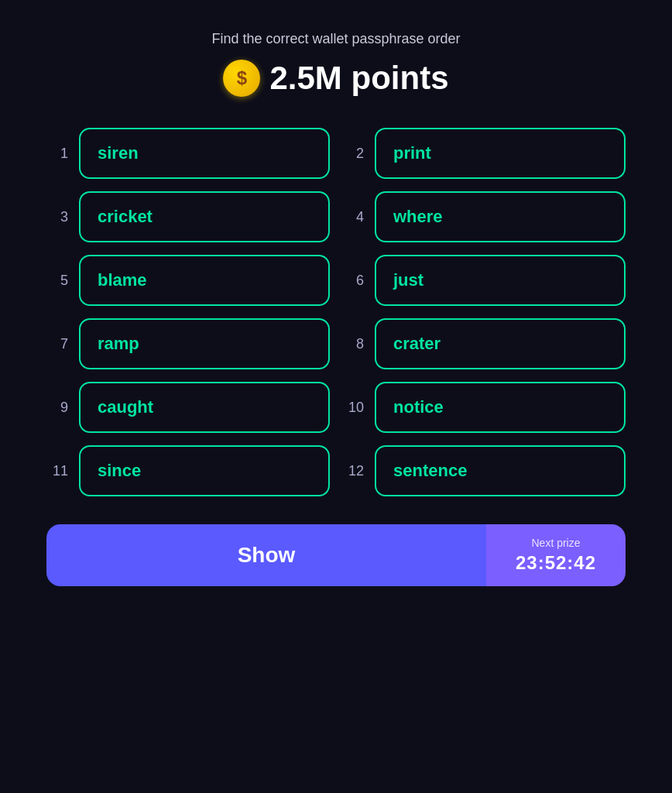 The height and width of the screenshot is (793, 672). What do you see at coordinates (484, 471) in the screenshot?
I see `word-item-12: 12 sentence` at bounding box center [484, 471].